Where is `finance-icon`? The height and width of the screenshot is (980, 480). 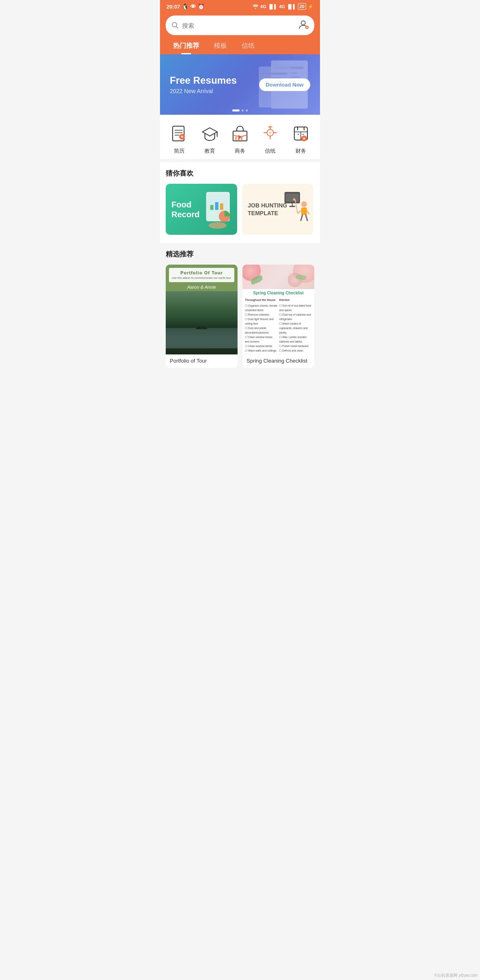 finance-icon is located at coordinates (301, 134).